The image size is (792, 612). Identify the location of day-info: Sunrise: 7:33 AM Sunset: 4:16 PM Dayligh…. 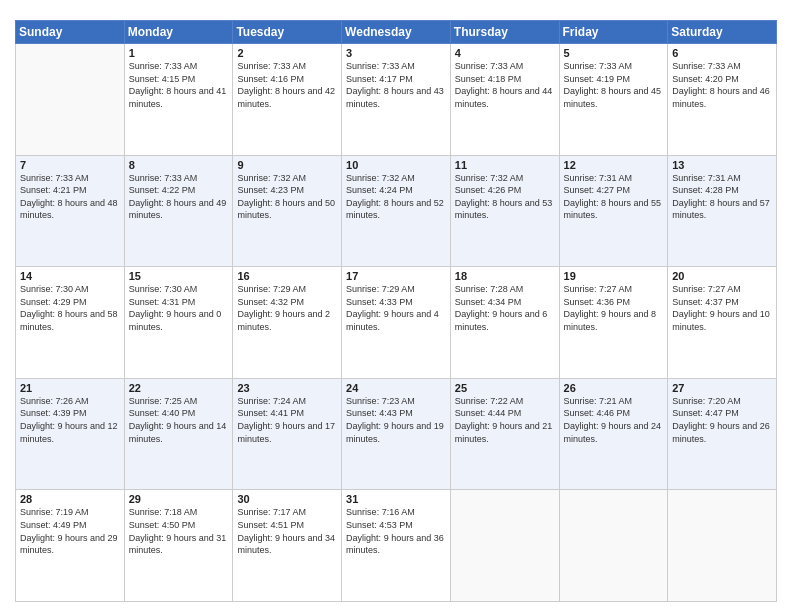
(287, 85).